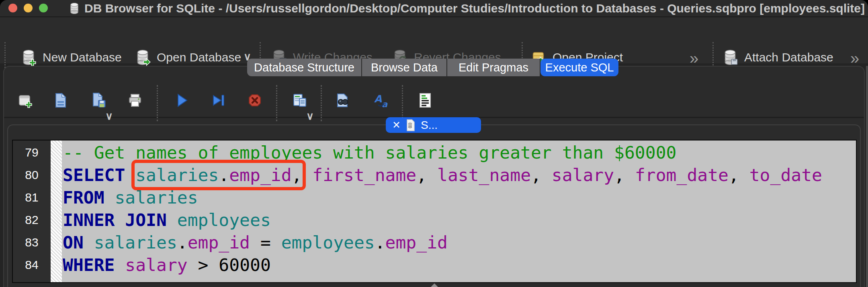 This screenshot has width=868, height=287. Describe the element at coordinates (579, 67) in the screenshot. I see `tab-execute-sql: Execute SQL` at that location.